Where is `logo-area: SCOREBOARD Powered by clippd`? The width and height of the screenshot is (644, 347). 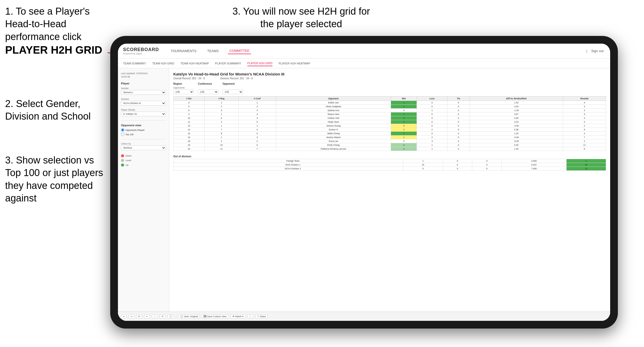
logo-area: SCOREBOARD Powered by clippd is located at coordinates (141, 51).